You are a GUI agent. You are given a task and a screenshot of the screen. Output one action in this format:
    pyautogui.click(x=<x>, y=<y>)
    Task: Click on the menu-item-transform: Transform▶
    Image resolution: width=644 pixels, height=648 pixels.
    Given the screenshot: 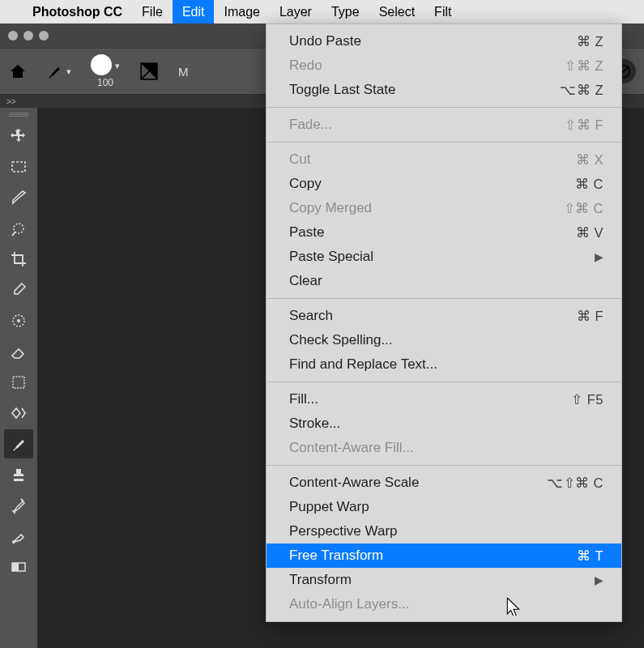 What is the action you would take?
    pyautogui.click(x=444, y=580)
    